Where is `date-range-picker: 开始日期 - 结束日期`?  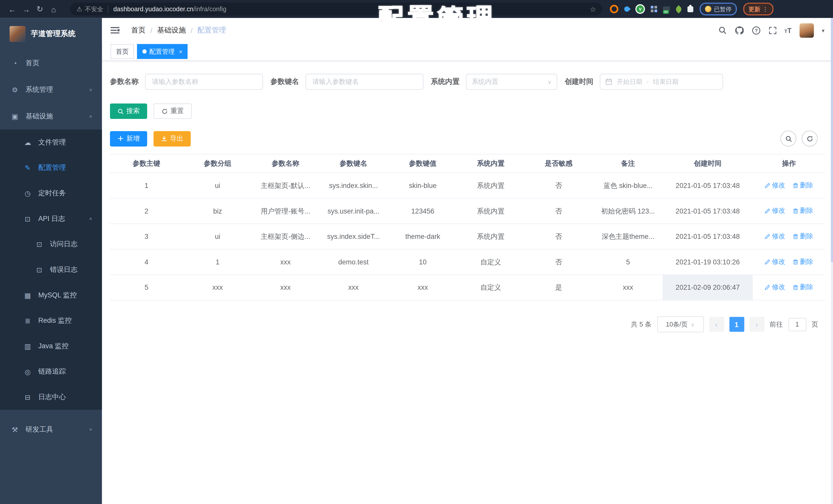
date-range-picker: 开始日期 - 结束日期 is located at coordinates (661, 82).